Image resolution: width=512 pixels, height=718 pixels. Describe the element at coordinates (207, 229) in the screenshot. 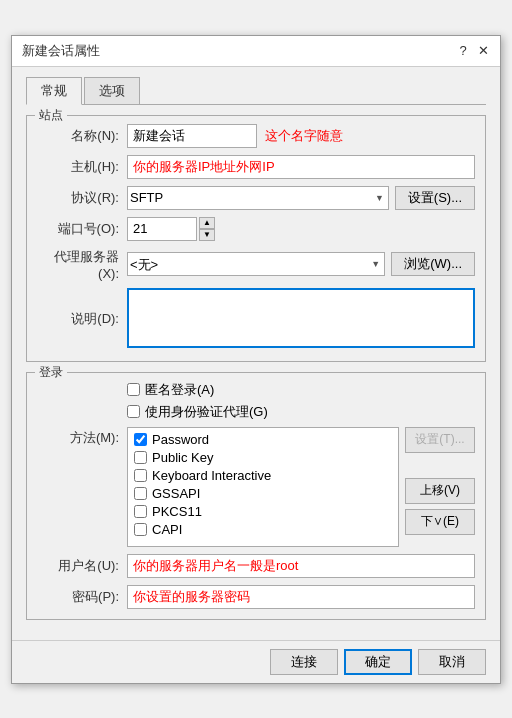

I see `port-spinner: ▲ ▼` at that location.